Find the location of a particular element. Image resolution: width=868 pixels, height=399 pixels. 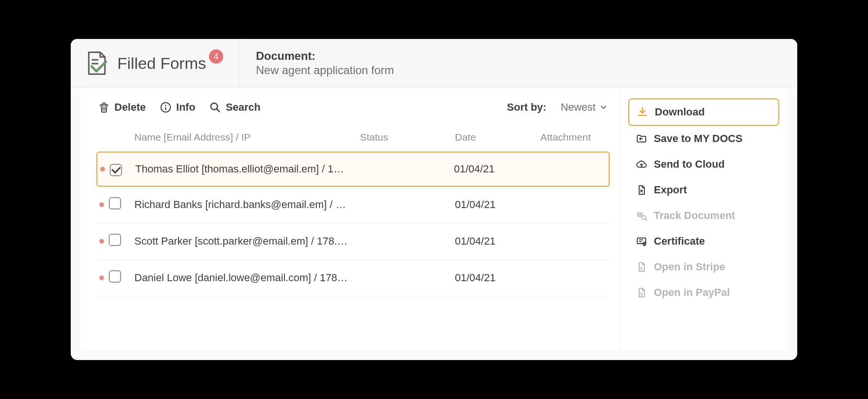

column-status: Status is located at coordinates (407, 137).